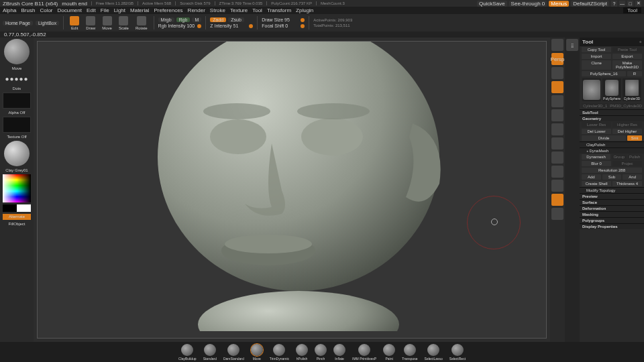  Describe the element at coordinates (596, 157) in the screenshot. I see `dynamesh-button: Dynamesh` at that location.